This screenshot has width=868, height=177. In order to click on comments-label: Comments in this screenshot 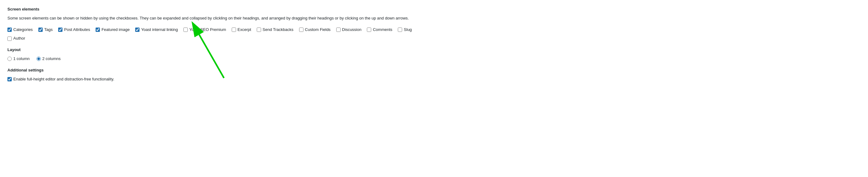, I will do `click(382, 30)`.